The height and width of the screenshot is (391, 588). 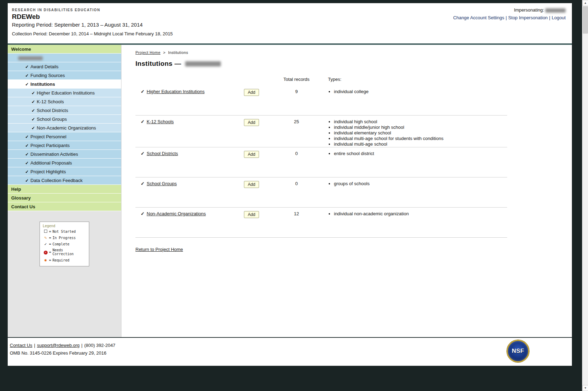 I want to click on footer-contact-us-link: Contact Us, so click(x=21, y=345).